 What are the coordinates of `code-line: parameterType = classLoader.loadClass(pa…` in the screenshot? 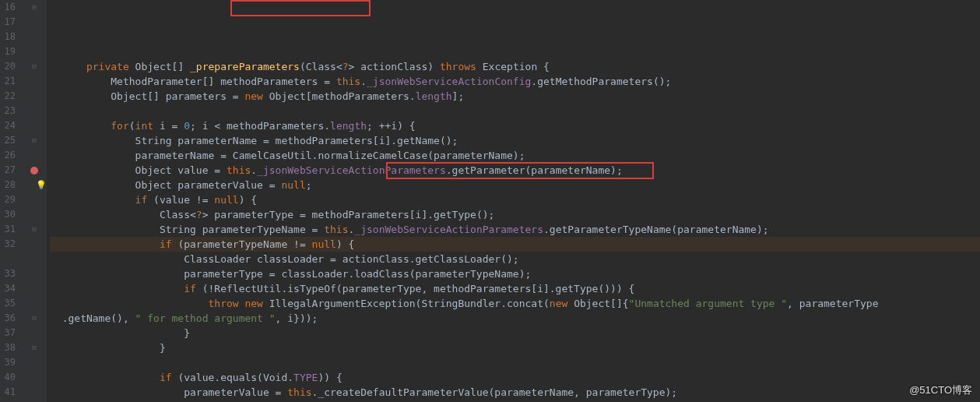 It's located at (515, 274).